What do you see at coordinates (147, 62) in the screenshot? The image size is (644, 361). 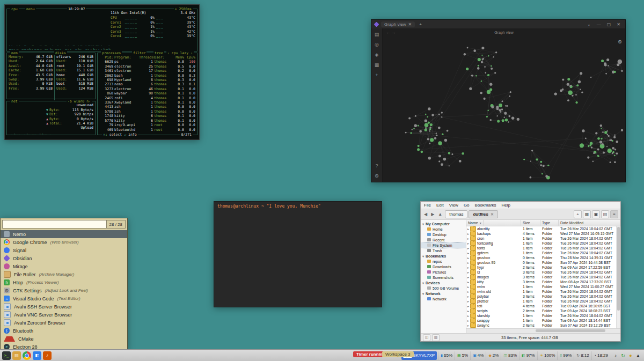 I see `process-row: 6629ps1thomas0.0100` at bounding box center [147, 62].